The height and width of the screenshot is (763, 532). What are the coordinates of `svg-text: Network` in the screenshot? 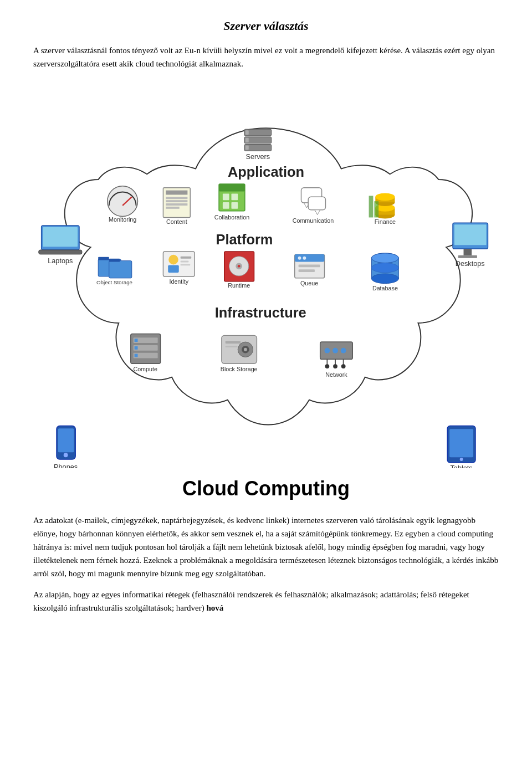 It's located at (336, 375).